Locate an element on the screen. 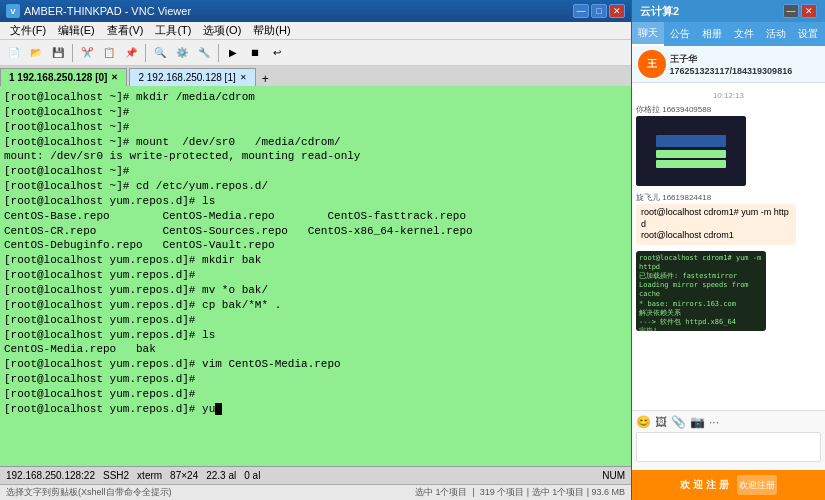  terminal-line: [root@localhost yum.repos.d]# vim CentOS… is located at coordinates (316, 364).